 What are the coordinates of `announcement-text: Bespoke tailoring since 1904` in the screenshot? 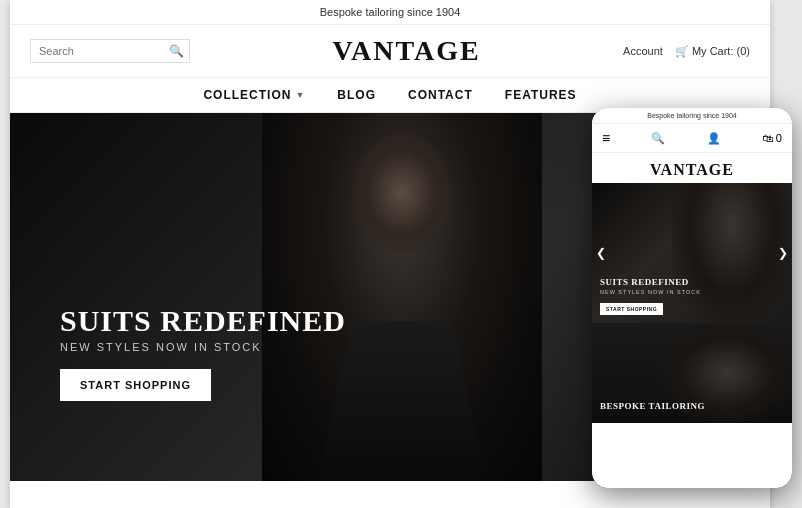 It's located at (390, 12).